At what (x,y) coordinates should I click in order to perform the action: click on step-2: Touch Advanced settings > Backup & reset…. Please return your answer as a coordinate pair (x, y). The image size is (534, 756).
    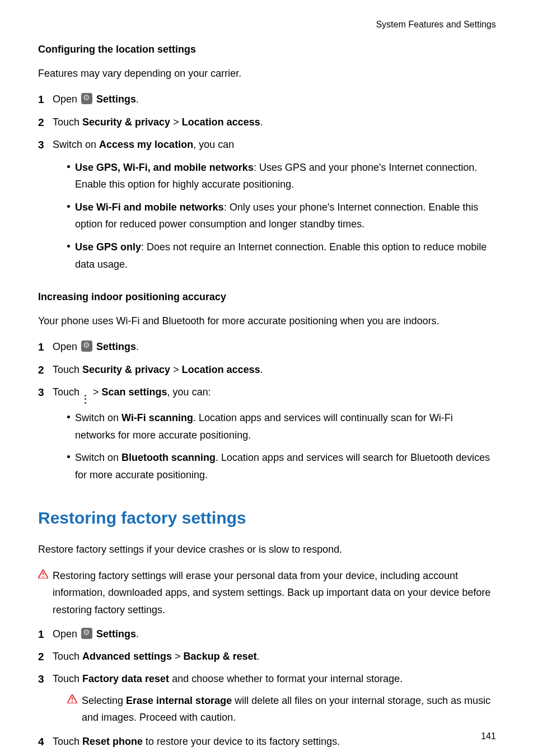
    Looking at the image, I should click on (267, 657).